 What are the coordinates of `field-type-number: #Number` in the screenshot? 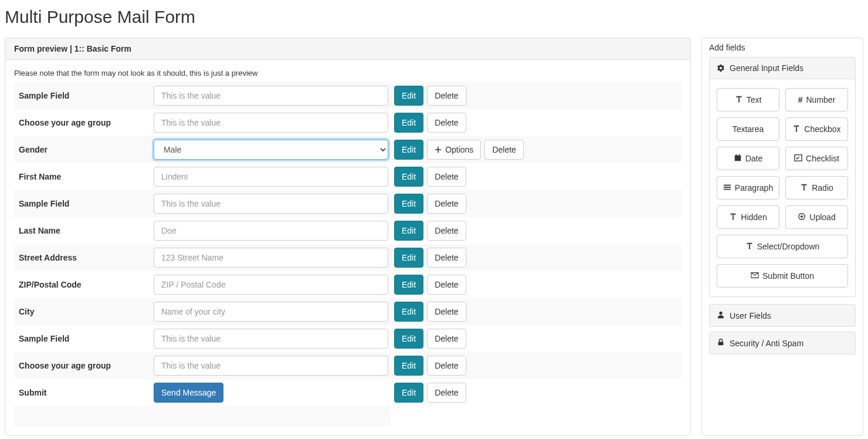 It's located at (816, 100).